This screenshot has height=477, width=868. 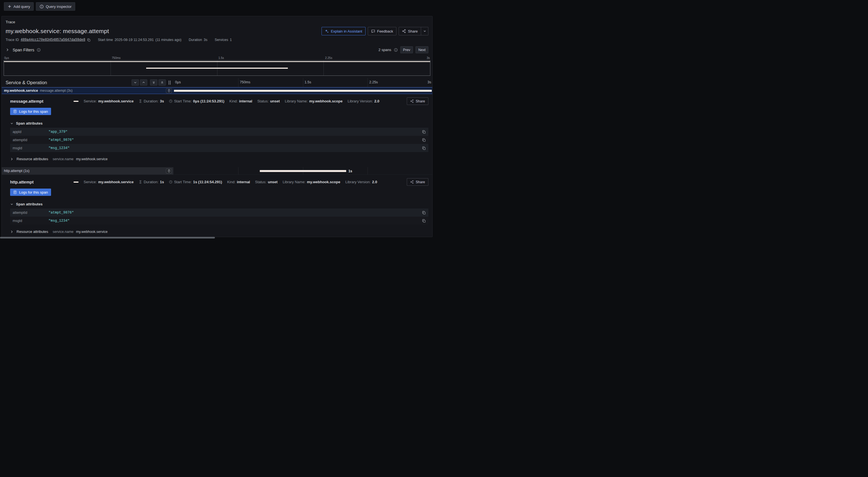 I want to click on span-bar-http-attempt, so click(x=303, y=171).